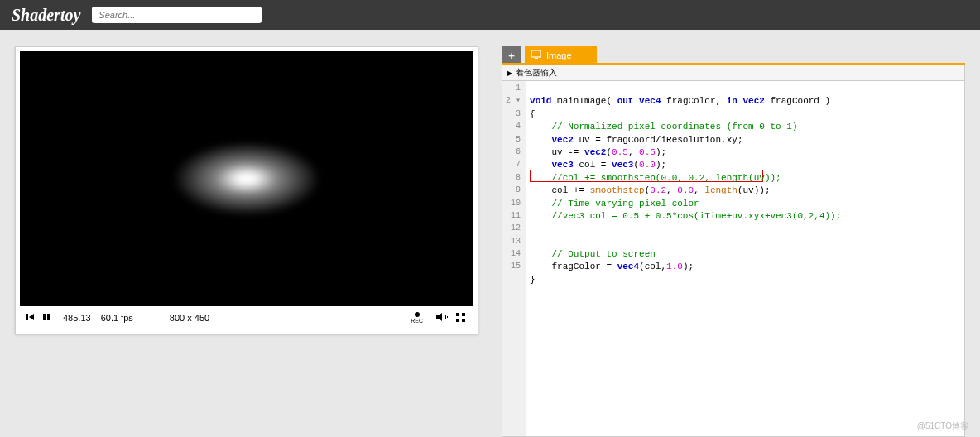  I want to click on code-line: }, so click(745, 280).